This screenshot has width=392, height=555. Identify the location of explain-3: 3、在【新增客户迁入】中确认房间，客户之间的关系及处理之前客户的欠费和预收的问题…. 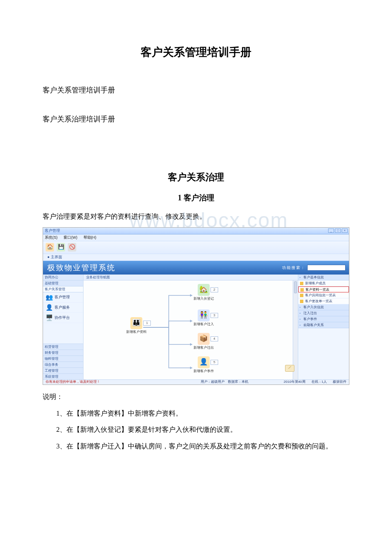
(196, 447).